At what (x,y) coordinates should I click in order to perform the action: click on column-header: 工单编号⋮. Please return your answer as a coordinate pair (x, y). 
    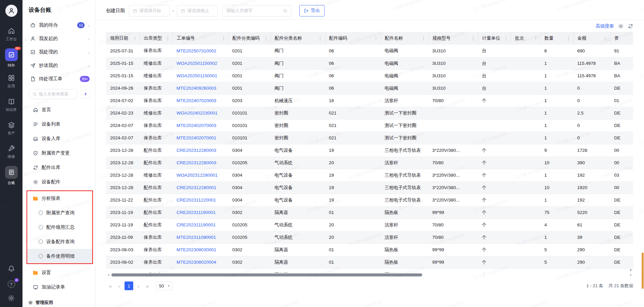
    Looking at the image, I should click on (200, 38).